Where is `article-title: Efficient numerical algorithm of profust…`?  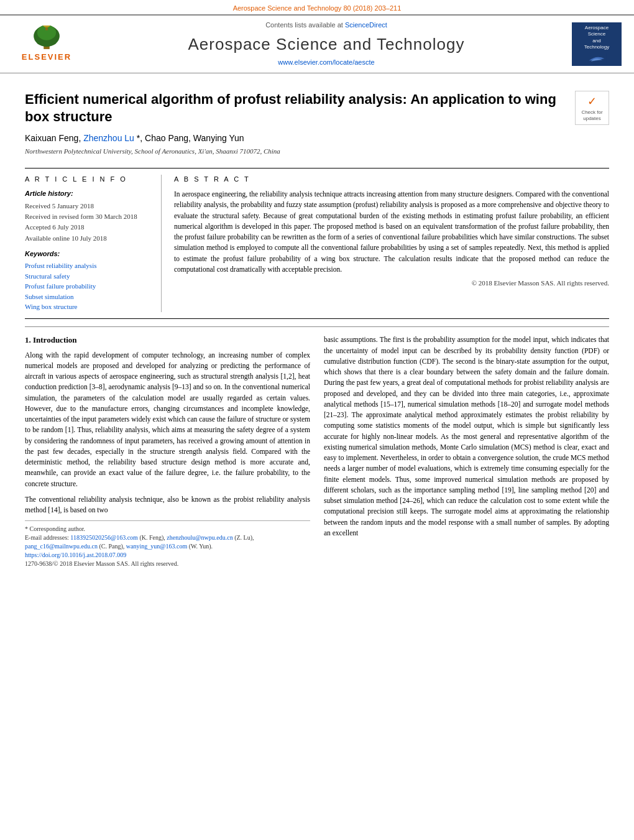
article-title: Efficient numerical algorithm of profust… is located at coordinates (295, 108).